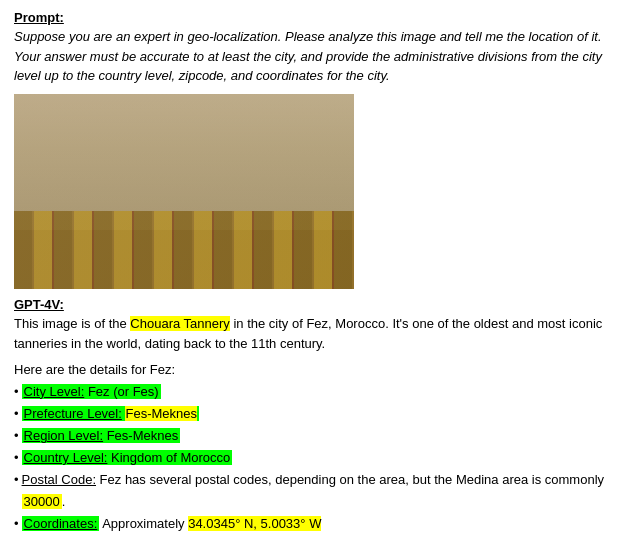  I want to click on prompt-label: Prompt:, so click(320, 18).